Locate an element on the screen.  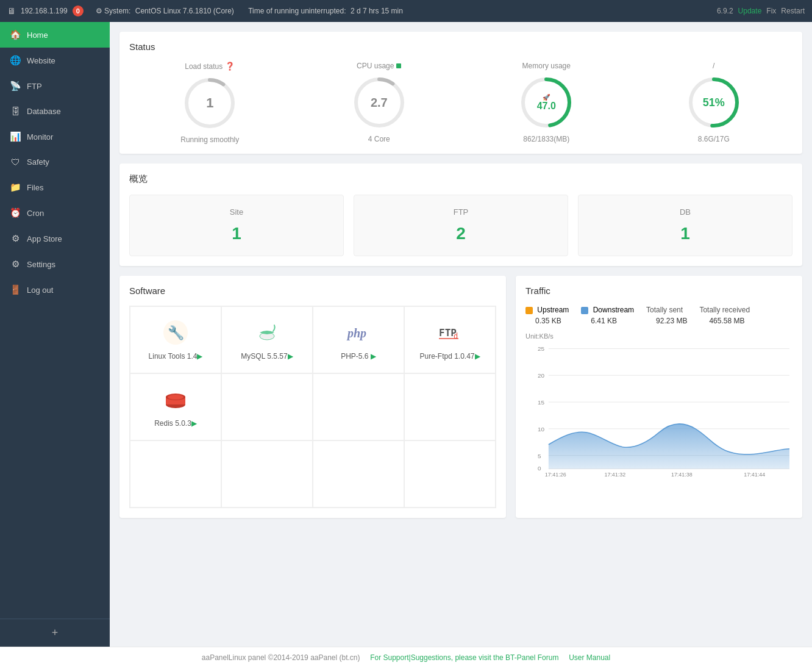
sidebar-item-cron: ⏰ Cron is located at coordinates (55, 213).